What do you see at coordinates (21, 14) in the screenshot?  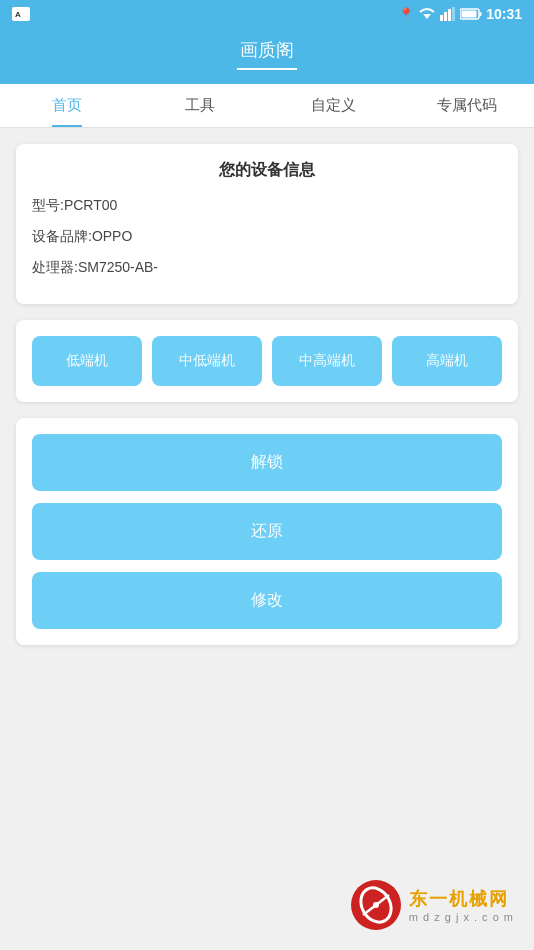 I see `app-icon: A` at bounding box center [21, 14].